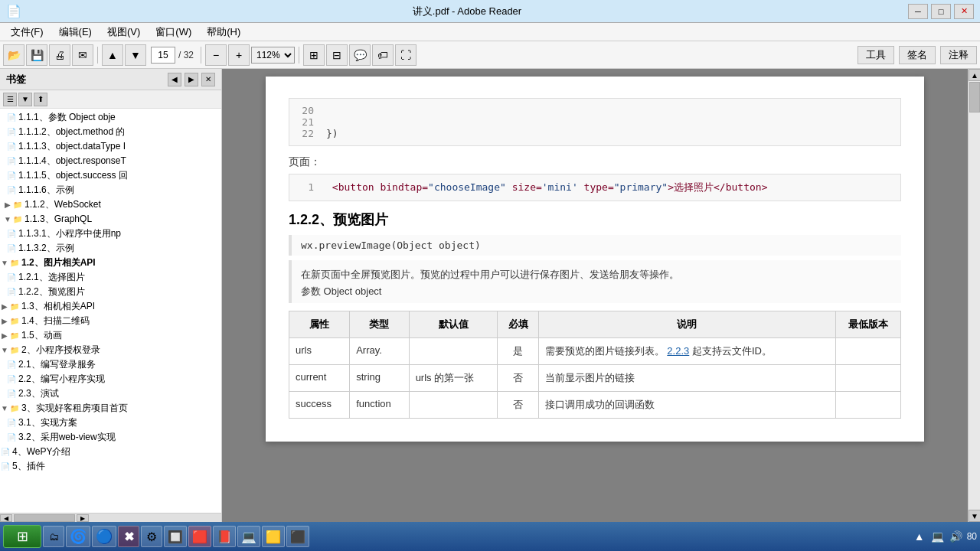 The width and height of the screenshot is (980, 551). I want to click on fit-width-button: ⊟, so click(337, 55).